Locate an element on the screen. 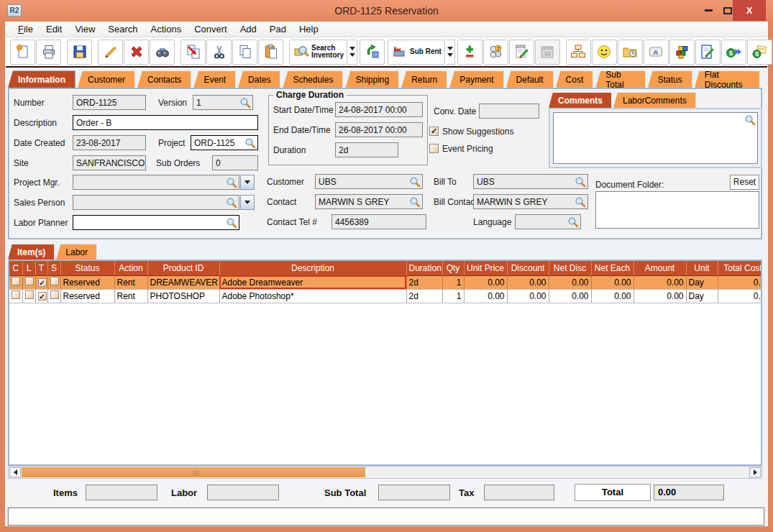 The height and width of the screenshot is (532, 773). conv-date-field is located at coordinates (509, 111).